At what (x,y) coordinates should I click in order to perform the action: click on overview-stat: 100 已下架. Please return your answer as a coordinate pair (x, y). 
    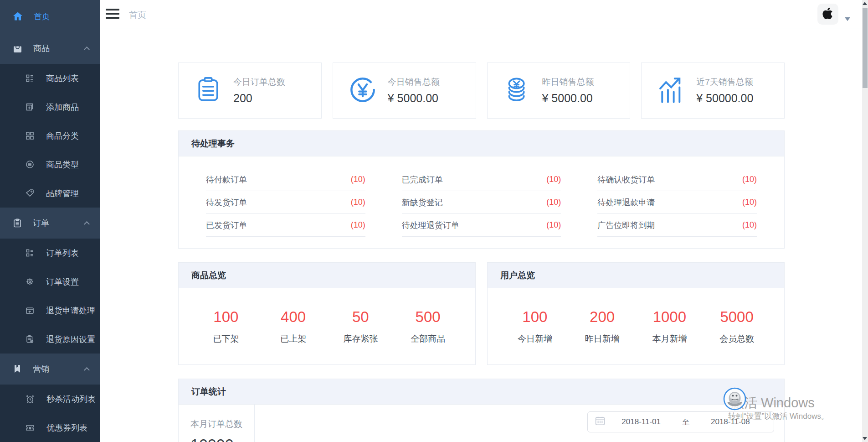
    Looking at the image, I should click on (226, 327).